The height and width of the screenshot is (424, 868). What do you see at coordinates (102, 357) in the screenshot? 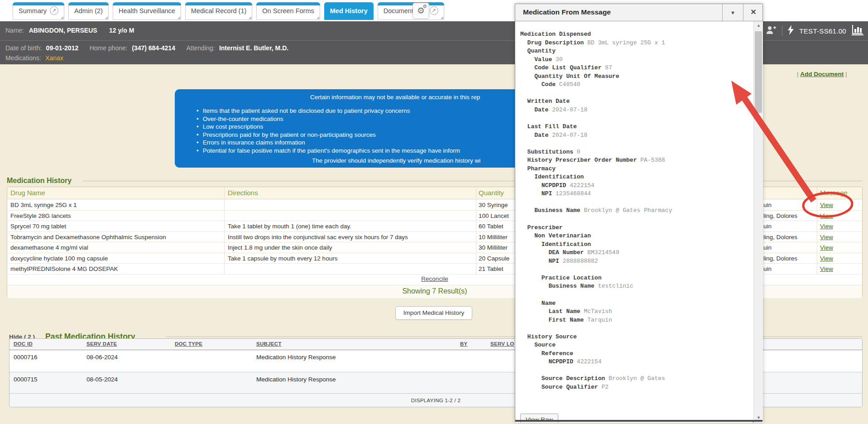
I see `cell-serv-date: 08-06-2024` at bounding box center [102, 357].